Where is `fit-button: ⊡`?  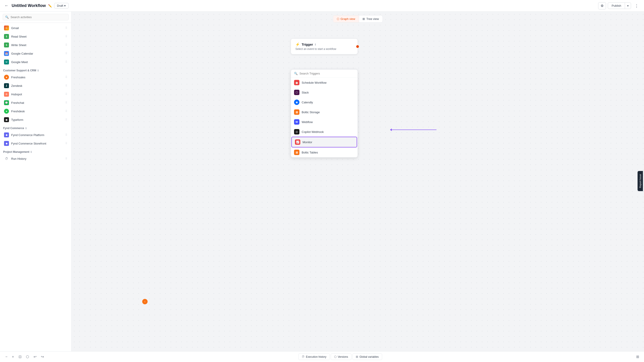
fit-button: ⊡ is located at coordinates (20, 357).